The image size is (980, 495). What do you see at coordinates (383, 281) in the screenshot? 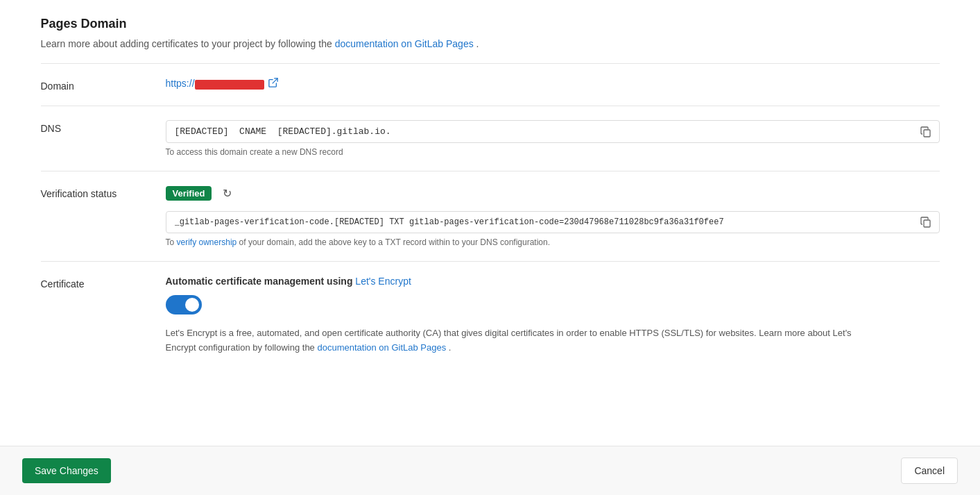
I see `lets-encrypt-link: Let's Encrypt` at bounding box center [383, 281].